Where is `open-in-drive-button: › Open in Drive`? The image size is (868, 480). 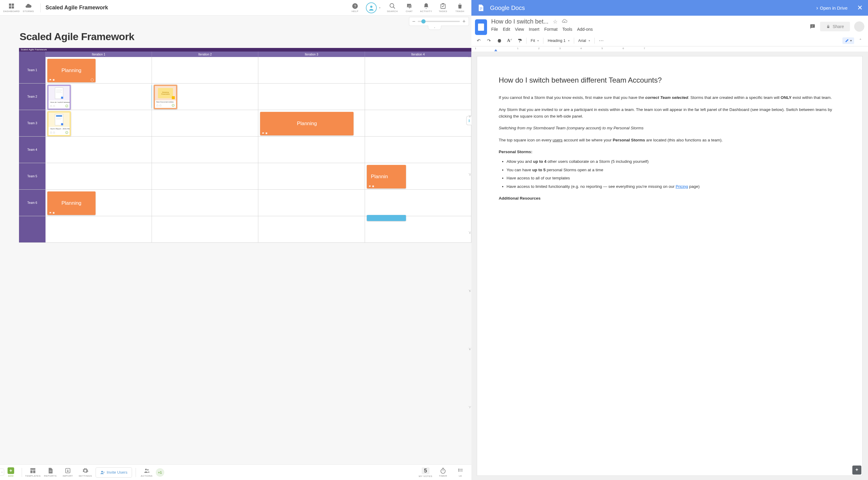 open-in-drive-button: › Open in Drive is located at coordinates (832, 8).